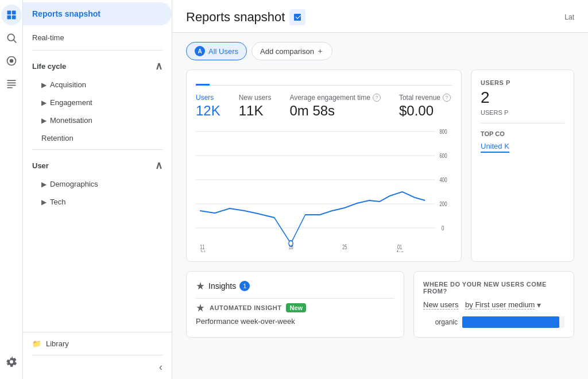 The height and width of the screenshot is (379, 588). What do you see at coordinates (335, 106) in the screenshot?
I see `metric-engagement: Average engagement time ? 0m 58s` at bounding box center [335, 106].